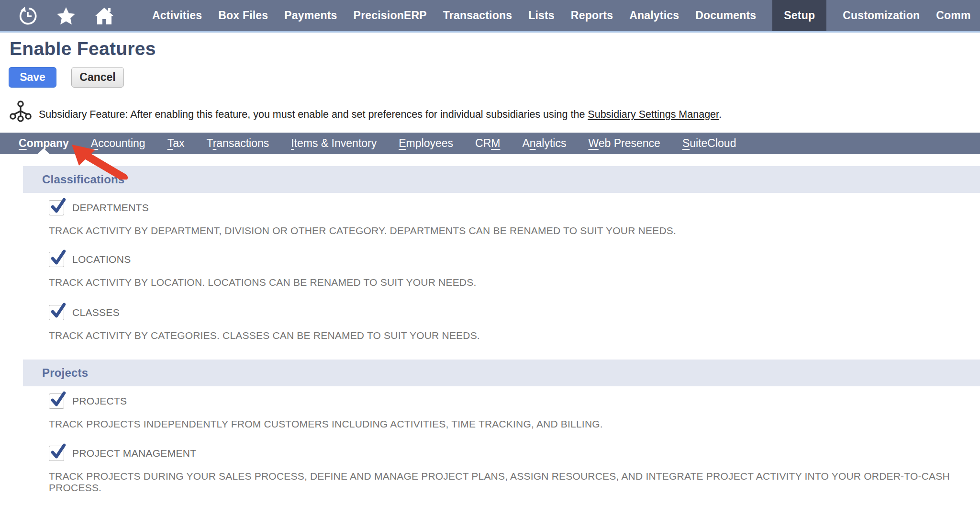 Image resolution: width=980 pixels, height=506 pixels. What do you see at coordinates (210, 143) in the screenshot?
I see `tab-label-part: T` at bounding box center [210, 143].